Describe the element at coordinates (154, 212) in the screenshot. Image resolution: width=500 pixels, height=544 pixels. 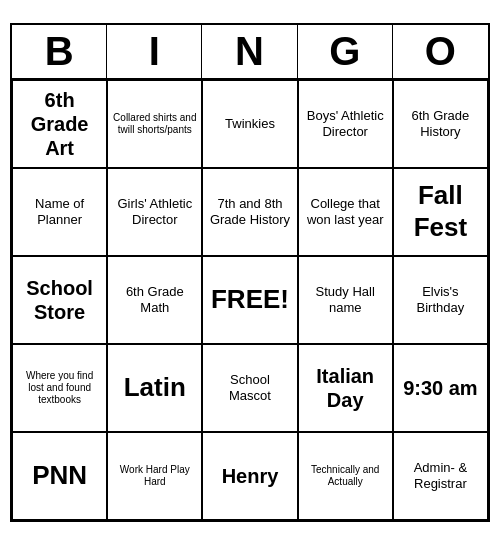
I see `cell-content: Girls' Athletic Director` at that location.